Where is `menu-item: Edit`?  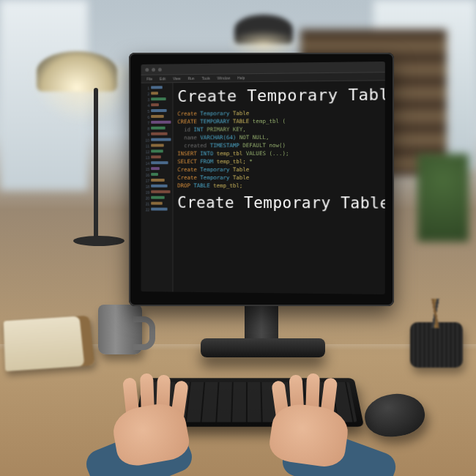 menu-item: Edit is located at coordinates (163, 78).